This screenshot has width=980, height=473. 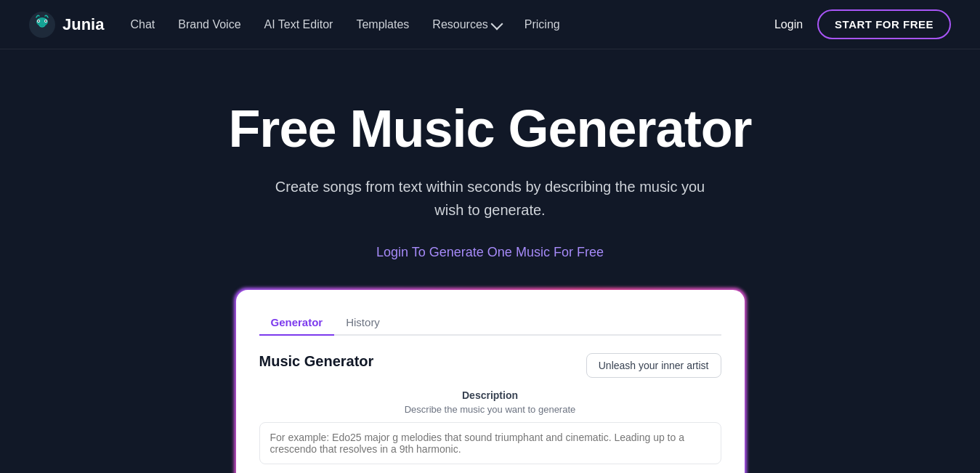 What do you see at coordinates (490, 410) in the screenshot?
I see `description-sublabel: Describe the music you want to generate` at bounding box center [490, 410].